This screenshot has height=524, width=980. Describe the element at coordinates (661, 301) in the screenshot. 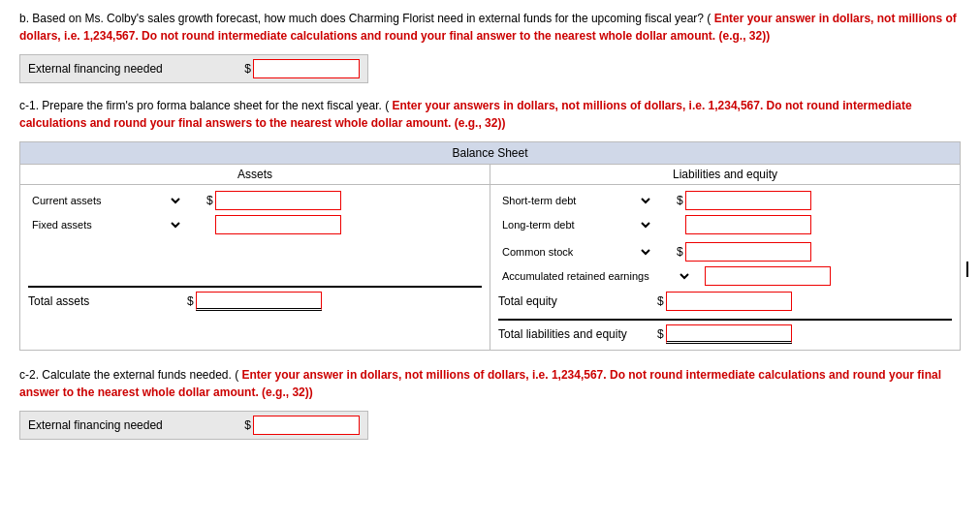

I see `bs-dollar-total-equity: $` at that location.